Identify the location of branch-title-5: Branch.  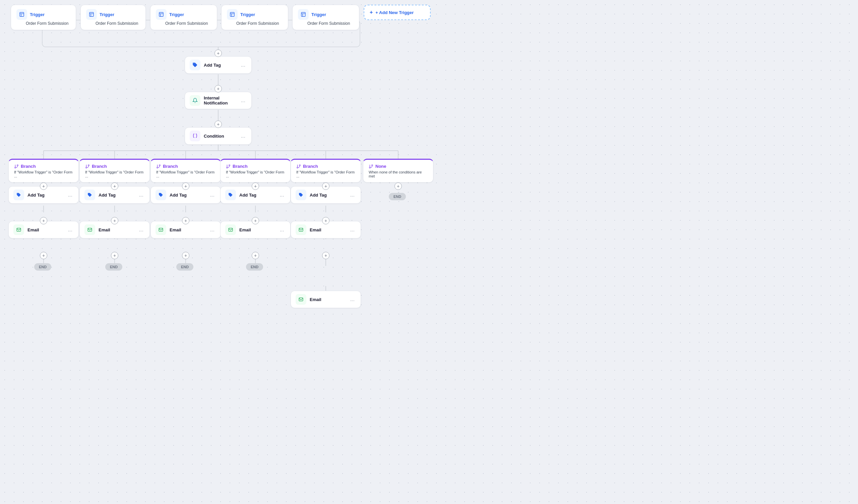
(311, 166).